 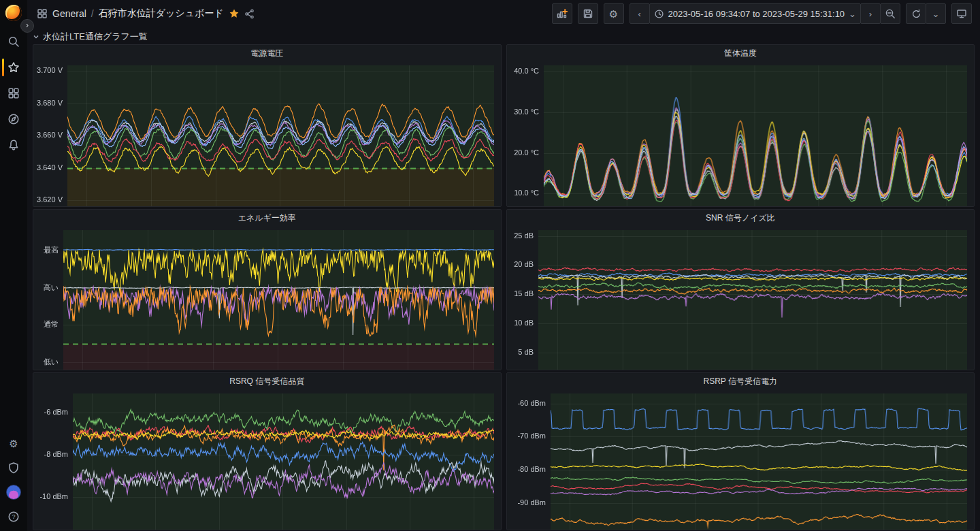 What do you see at coordinates (562, 14) in the screenshot?
I see `add-panel-icon` at bounding box center [562, 14].